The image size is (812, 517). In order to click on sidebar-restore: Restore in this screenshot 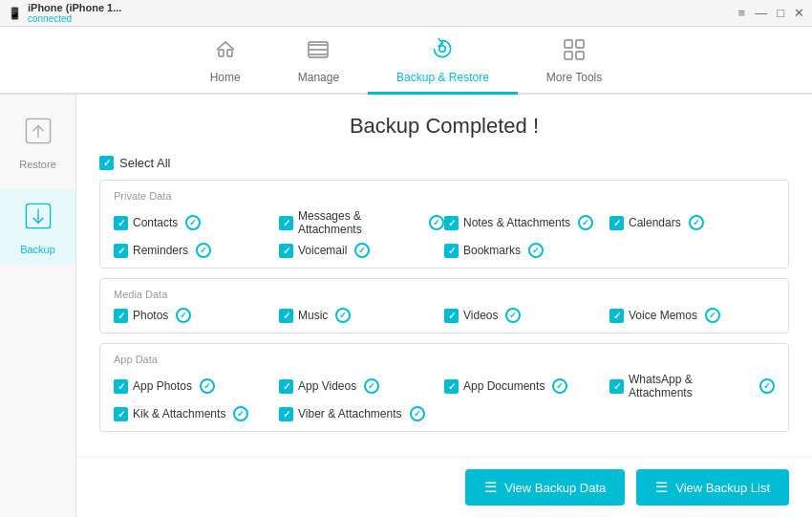, I will do `click(38, 141)`.